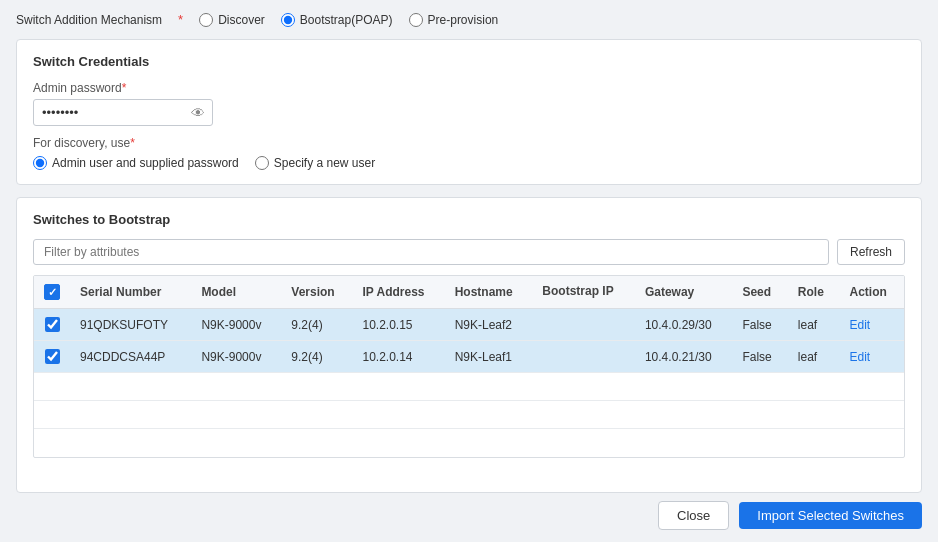  What do you see at coordinates (431, 252) in the screenshot?
I see `filter-input` at bounding box center [431, 252].